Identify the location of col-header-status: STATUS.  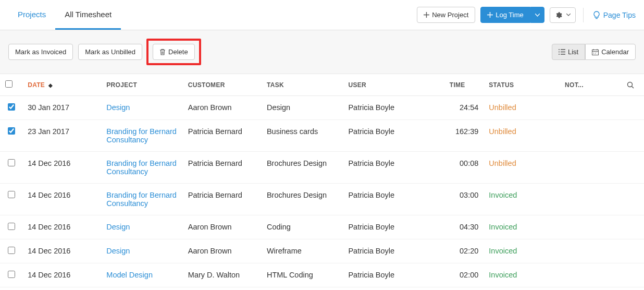
(522, 85).